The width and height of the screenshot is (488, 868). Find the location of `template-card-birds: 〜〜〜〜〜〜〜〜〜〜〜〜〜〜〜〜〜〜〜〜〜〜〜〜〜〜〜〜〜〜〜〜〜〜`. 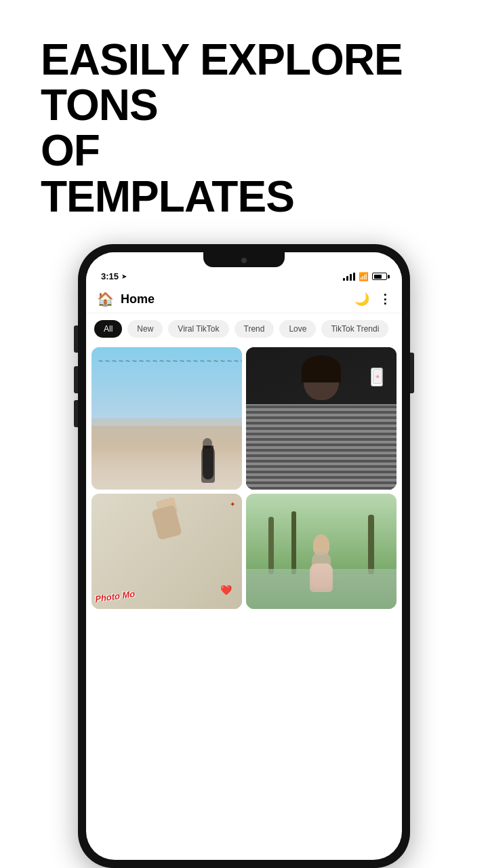

template-card-birds: 〜〜〜〜〜〜〜〜〜〜〜〜〜〜〜〜〜〜〜〜〜〜〜〜〜〜〜〜〜〜〜〜〜〜 is located at coordinates (167, 418).